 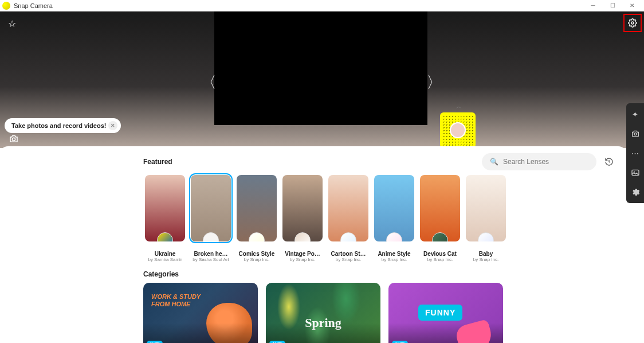 What do you see at coordinates (209, 83) in the screenshot?
I see `previous-lens-arrow: 〈` at bounding box center [209, 83].